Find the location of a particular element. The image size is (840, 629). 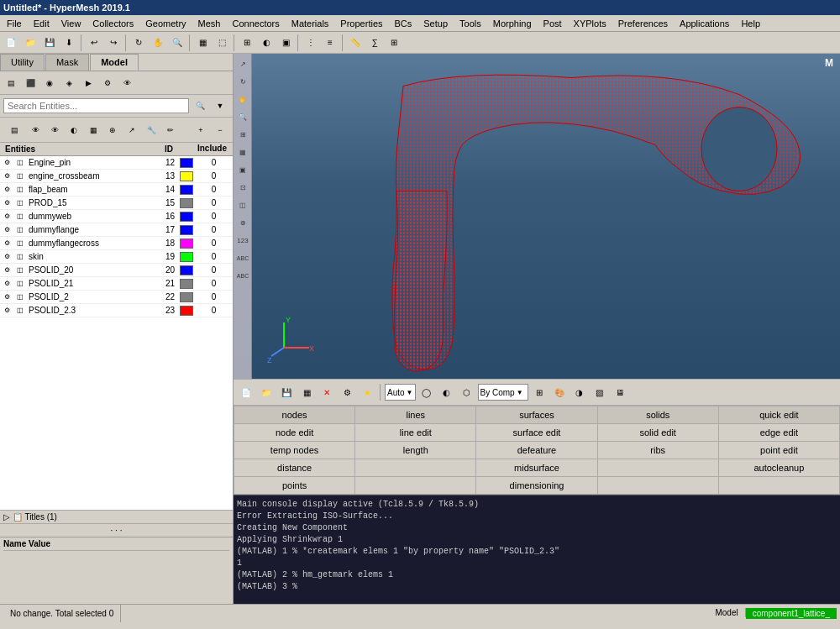

plus-btn: ⊞ is located at coordinates (394, 43).